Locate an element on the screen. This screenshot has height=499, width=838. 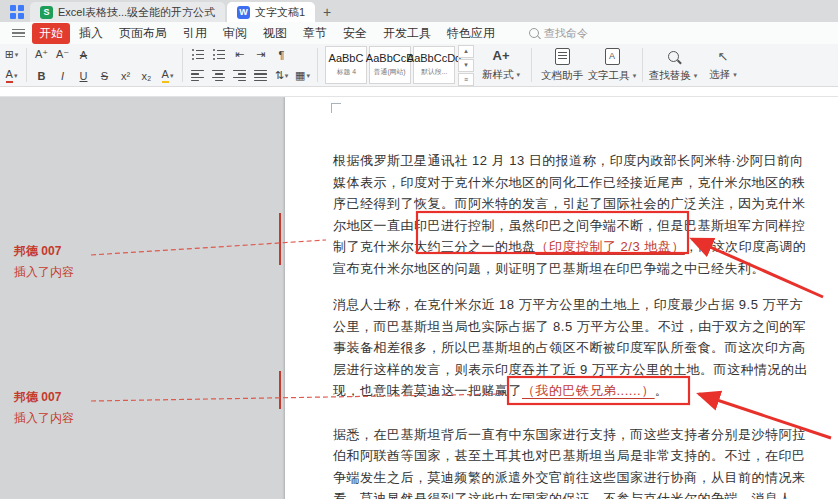
text-run: 层进行这样的发言，则表示印度吞并了近 9 万平方公里的土地。而这种情况的出 is located at coordinates (570, 370).